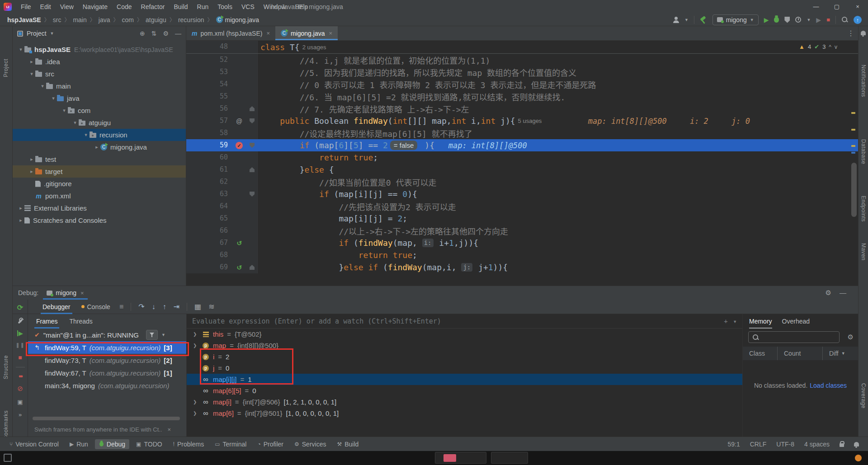  I want to click on debug-session-tab: migong ×, so click(65, 293).